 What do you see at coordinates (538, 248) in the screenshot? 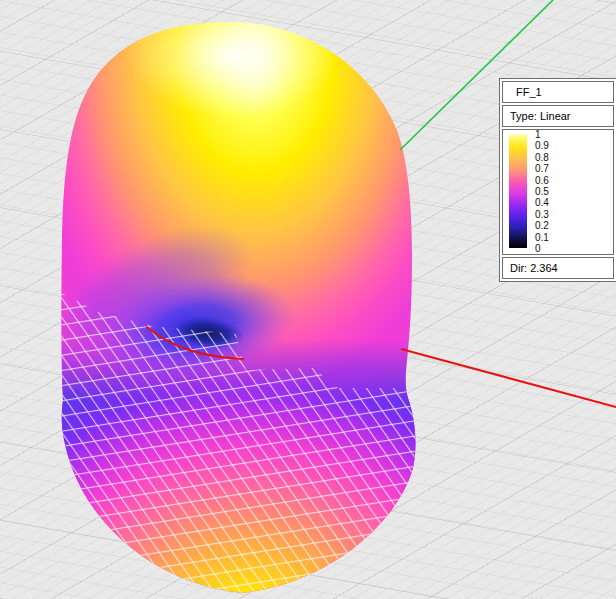
I see `colorbar-tick-label: 0` at bounding box center [538, 248].